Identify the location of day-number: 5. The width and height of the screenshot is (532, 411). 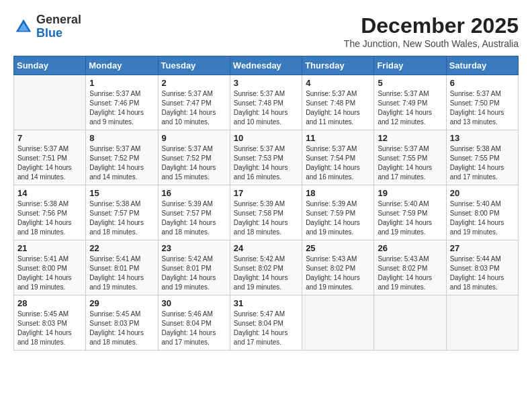
(410, 83).